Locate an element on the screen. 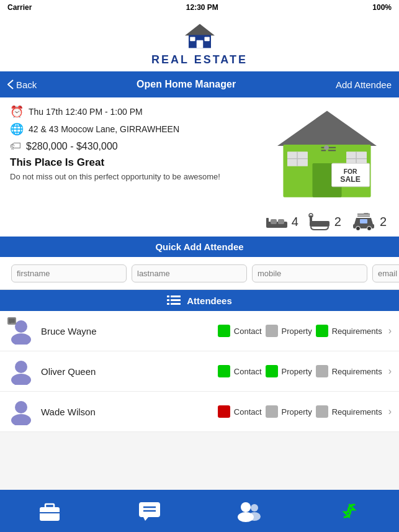  sync-icon is located at coordinates (349, 511).